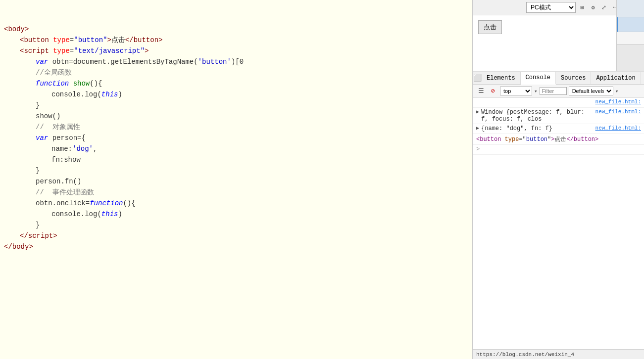 The image size is (644, 359). What do you see at coordinates (236, 181) in the screenshot?
I see `code-line: person.fn()` at bounding box center [236, 181].